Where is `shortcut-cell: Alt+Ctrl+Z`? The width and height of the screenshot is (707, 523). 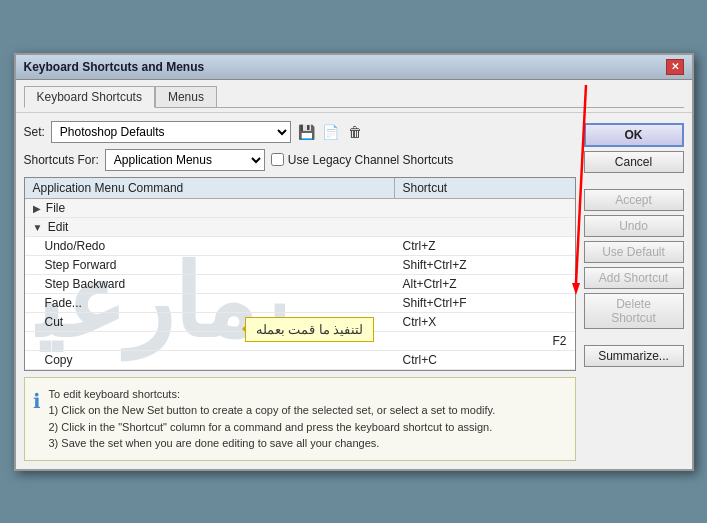
shortcut-cell: Alt+Ctrl+Z is located at coordinates (485, 284).